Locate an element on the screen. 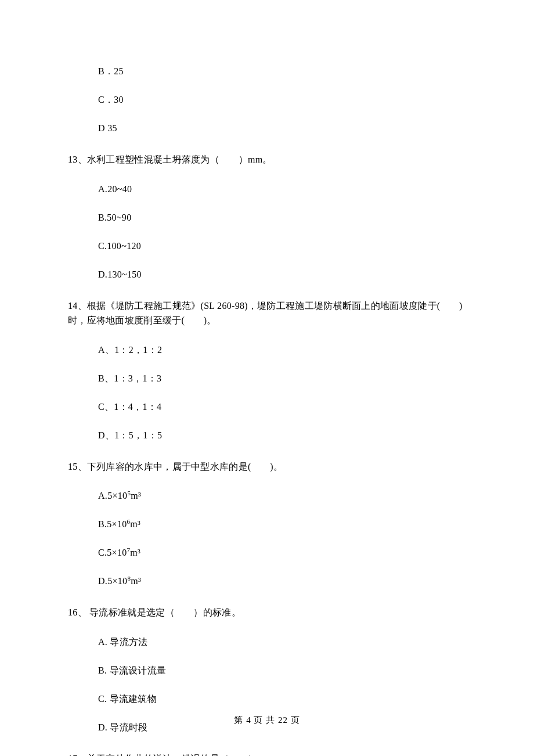 The image size is (534, 756). option-d: D、1：5，1：5 is located at coordinates (282, 435).